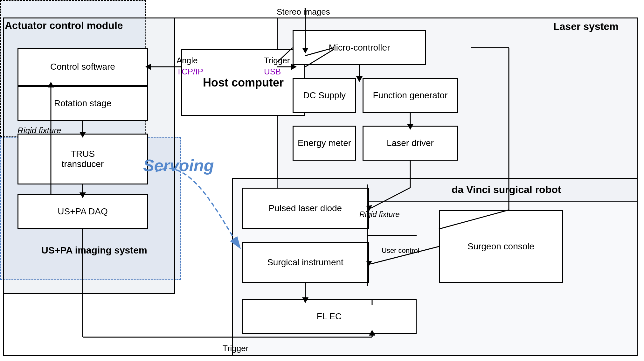 This screenshot has height=361, width=644. What do you see at coordinates (501, 246) in the screenshot?
I see `surgeon-console-box: Surgeon console` at bounding box center [501, 246].